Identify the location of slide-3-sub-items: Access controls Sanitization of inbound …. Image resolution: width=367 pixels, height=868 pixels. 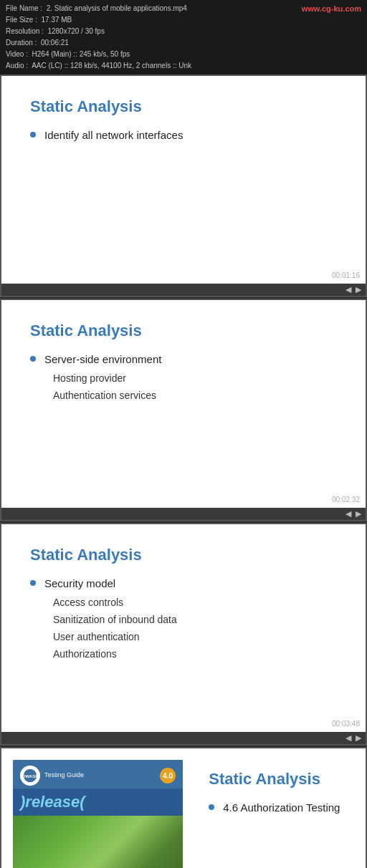
(195, 628).